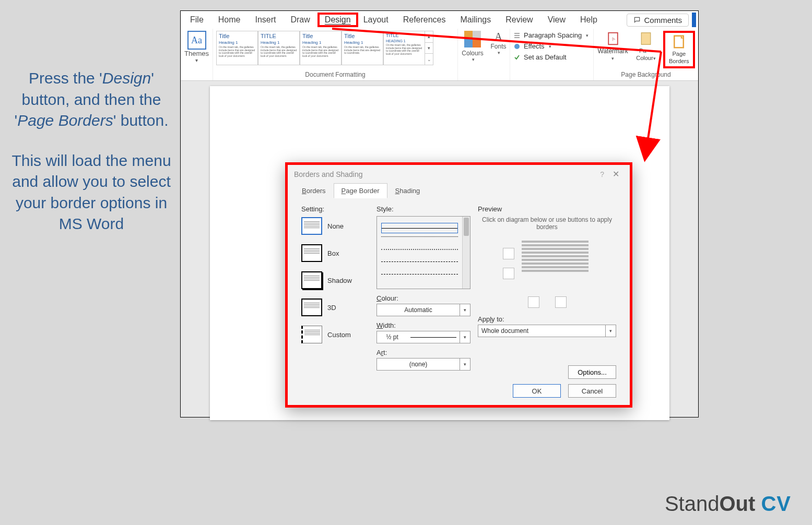 The height and width of the screenshot is (525, 812). What do you see at coordinates (335, 54) in the screenshot?
I see `document-formatting-group: TitleHeading 1On the insert tab, the gal…` at bounding box center [335, 54].